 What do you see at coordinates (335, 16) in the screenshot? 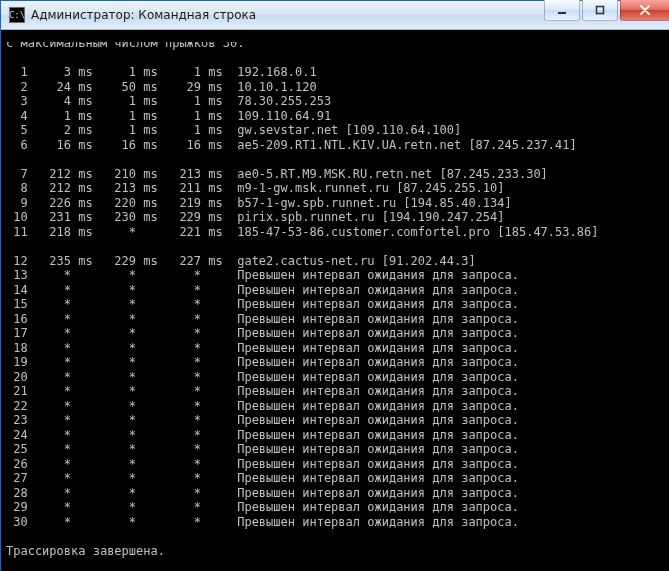
I see `title-bar: C:\ Администратор: Командная строка` at bounding box center [335, 16].